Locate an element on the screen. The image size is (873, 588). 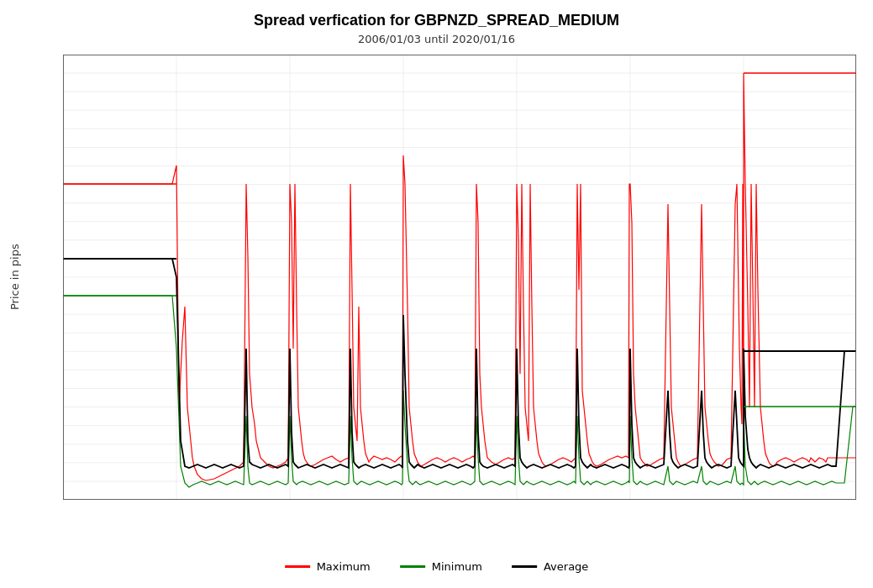
y-axis-label: Price in pips is located at coordinates (15, 277).